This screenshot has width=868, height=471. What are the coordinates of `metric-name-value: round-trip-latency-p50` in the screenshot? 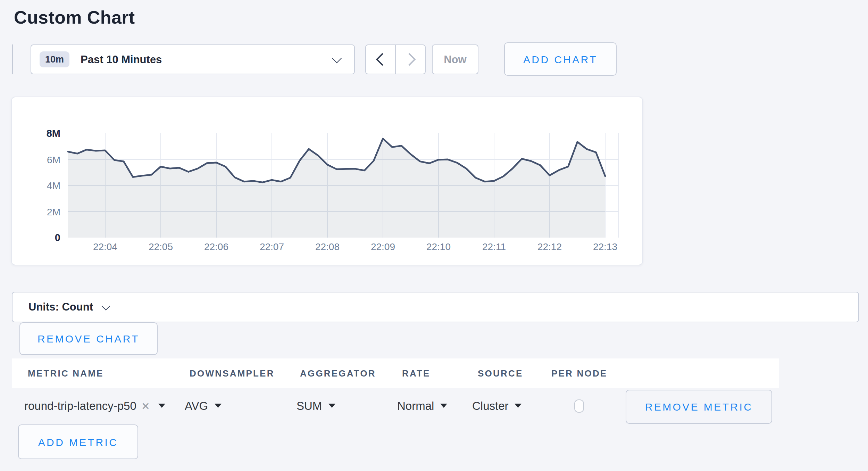 It's located at (81, 406).